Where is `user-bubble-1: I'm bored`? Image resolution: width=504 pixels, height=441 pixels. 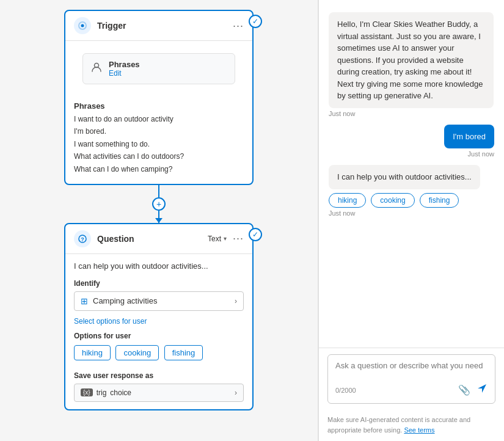 user-bubble-1: I'm bored is located at coordinates (469, 137).